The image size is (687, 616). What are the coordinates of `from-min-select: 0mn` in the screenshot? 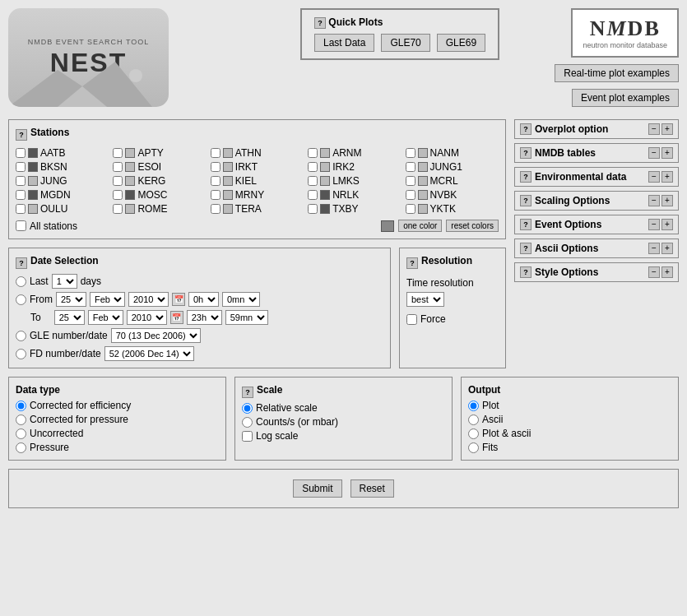 It's located at (241, 299).